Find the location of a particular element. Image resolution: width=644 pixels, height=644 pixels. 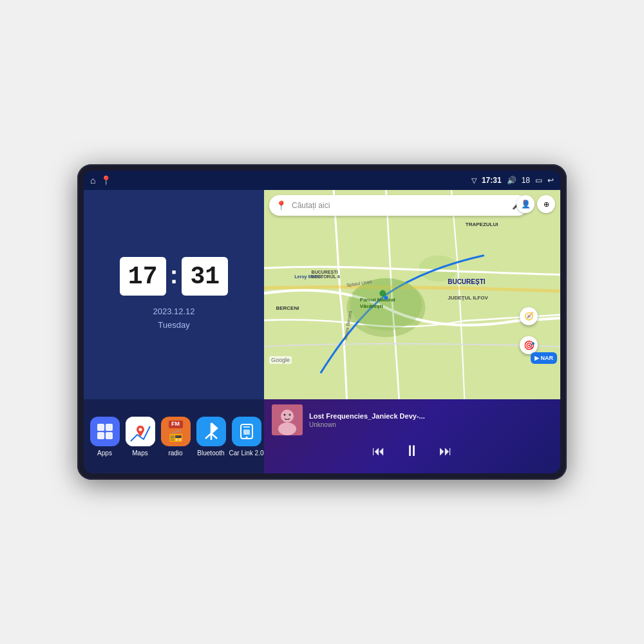

svg-text: Parcul Natural is located at coordinates (377, 300).